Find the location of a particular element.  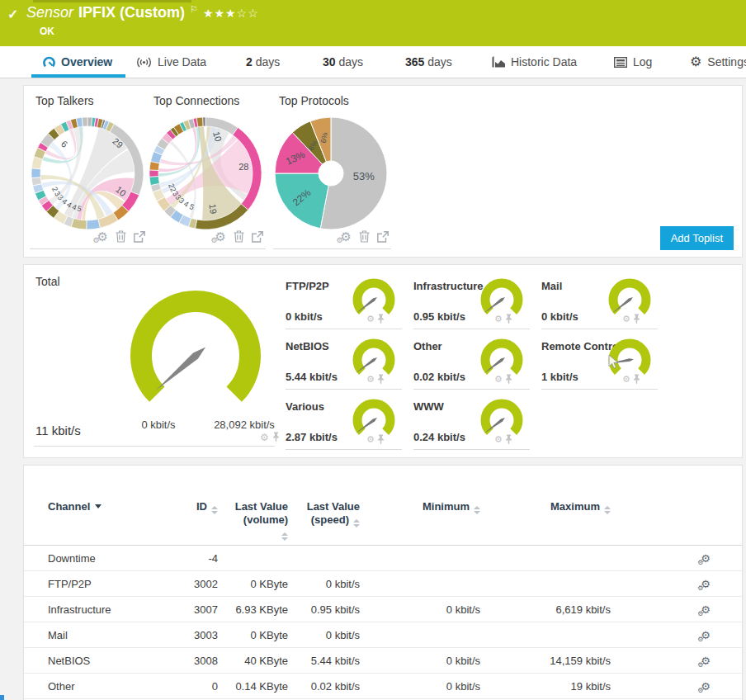

cell-maximum: 19 kbit/s is located at coordinates (545, 687).